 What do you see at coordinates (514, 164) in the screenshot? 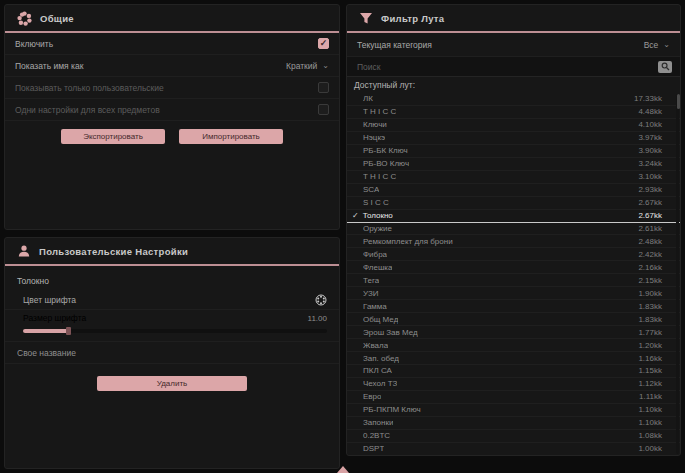
I see `list-item: РБ-ВО Ключ3.24kk` at bounding box center [514, 164].